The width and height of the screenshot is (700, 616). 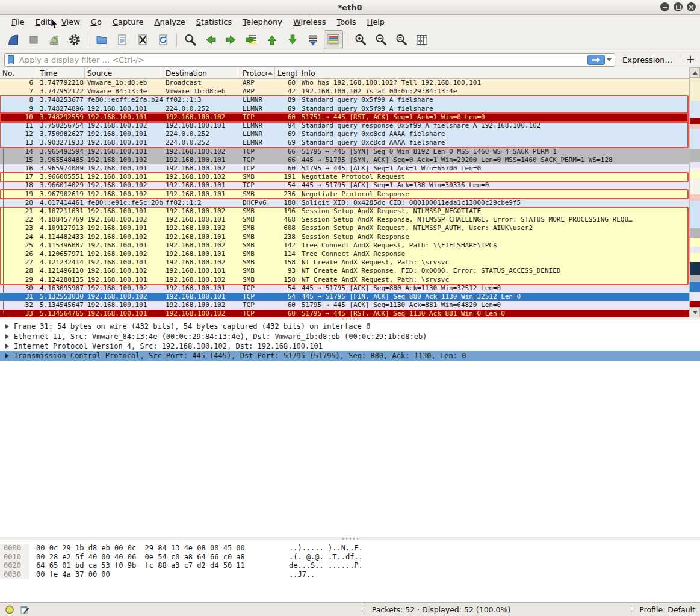 What do you see at coordinates (609, 60) in the screenshot?
I see `filter-history-dropdown-icon` at bounding box center [609, 60].